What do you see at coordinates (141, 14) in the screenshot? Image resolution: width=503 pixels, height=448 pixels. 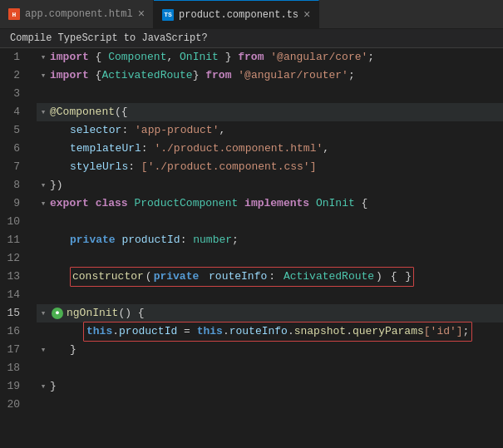 I see `tab-close-html: ×` at bounding box center [141, 14].